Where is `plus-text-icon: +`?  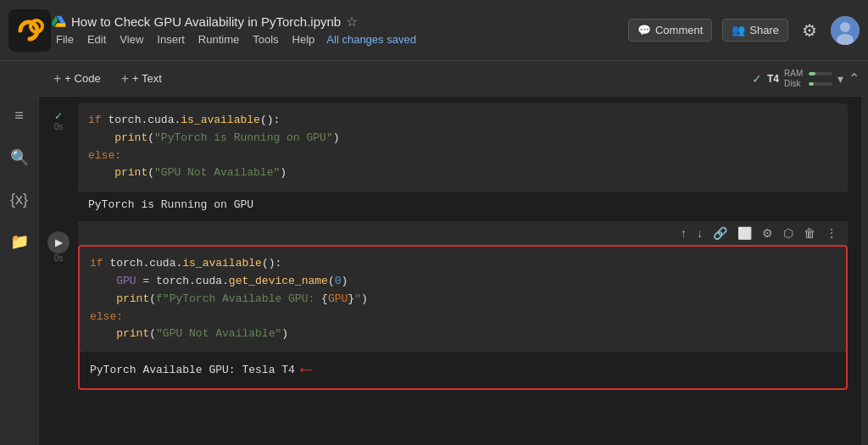 plus-text-icon: + is located at coordinates (125, 79).